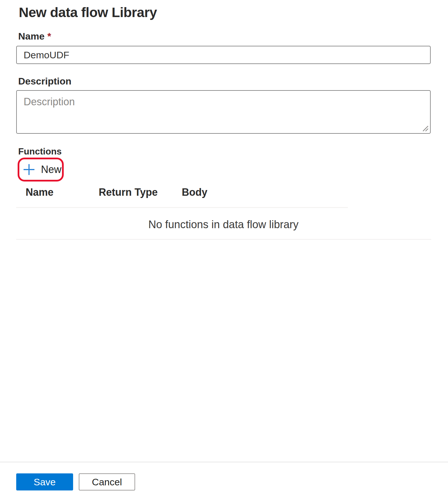 The image size is (448, 497). I want to click on column-header-body: Body, so click(195, 192).